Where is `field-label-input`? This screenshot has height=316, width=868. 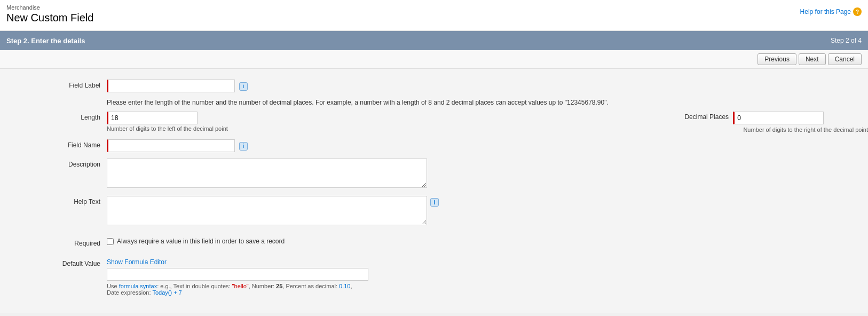
field-label-input is located at coordinates (171, 86).